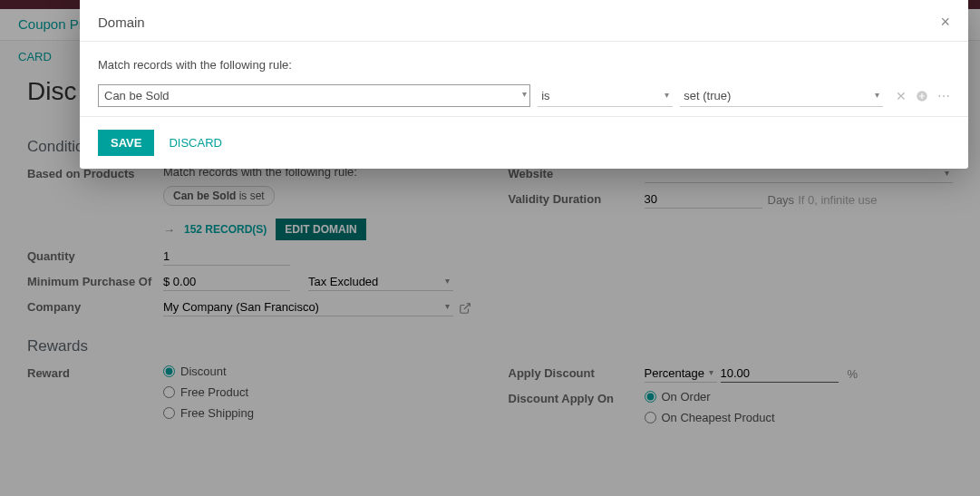 This screenshot has height=496, width=980. Describe the element at coordinates (196, 143) in the screenshot. I see `discard-button: DISCARD` at that location.